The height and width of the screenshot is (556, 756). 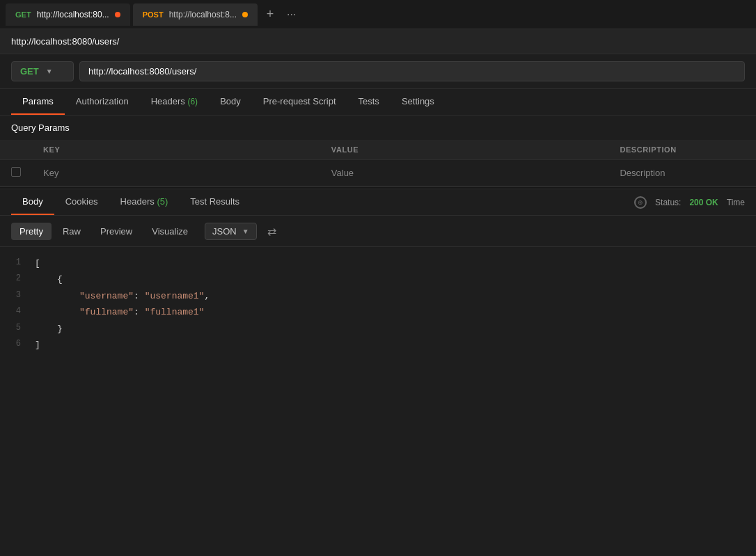 I want to click on tab-tests: Tests, so click(x=369, y=102).